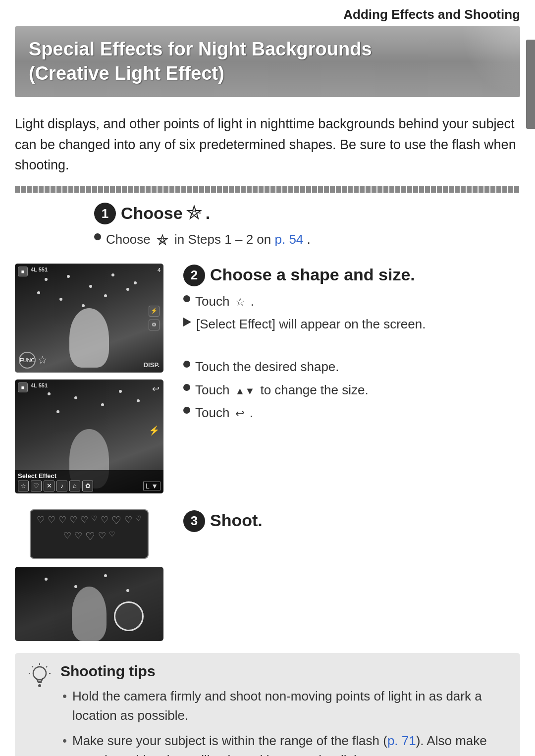  I want to click on effect-star-icon: ☆, so click(23, 486).